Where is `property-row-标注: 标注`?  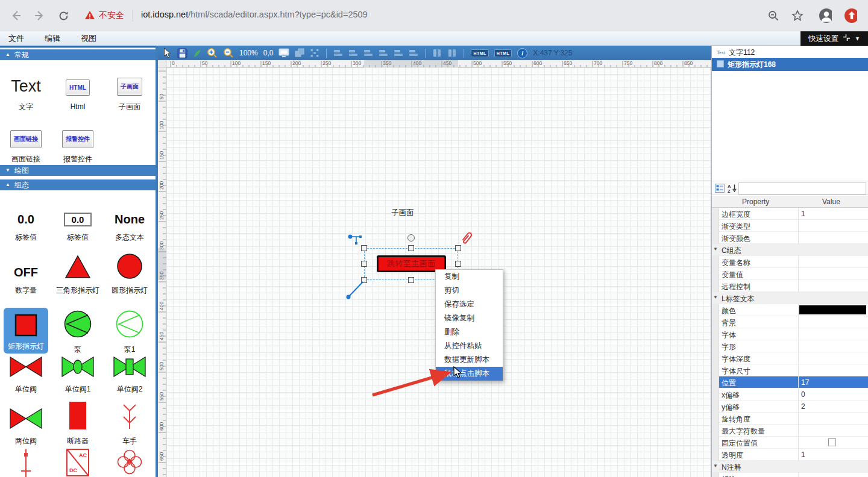
property-row-标注: 标注 is located at coordinates (790, 475).